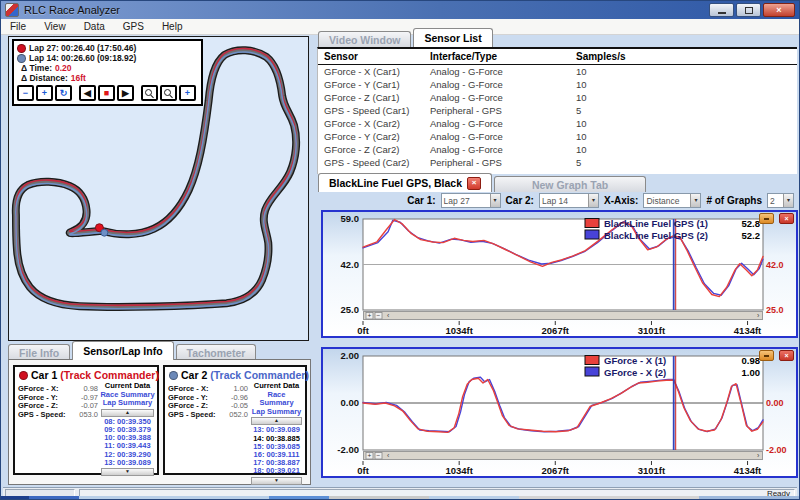  What do you see at coordinates (459, 330) in the screenshot?
I see `x-axis-label: 1034ft` at bounding box center [459, 330].